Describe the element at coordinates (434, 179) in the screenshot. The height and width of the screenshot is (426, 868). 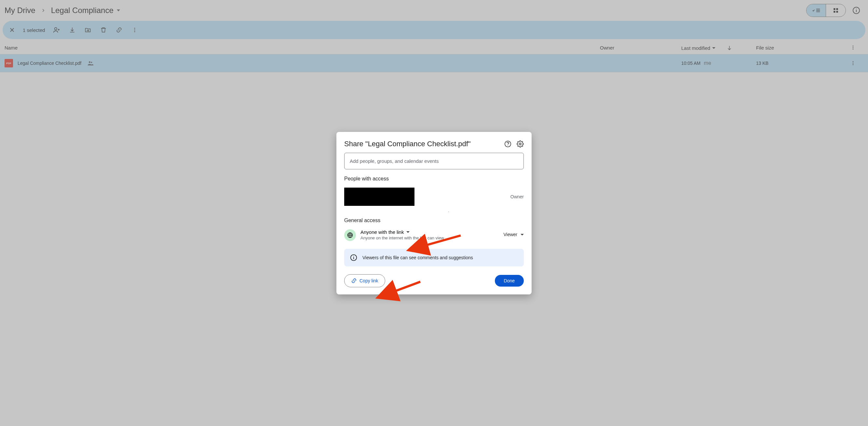
I see `people-with-access-label: People with access` at that location.